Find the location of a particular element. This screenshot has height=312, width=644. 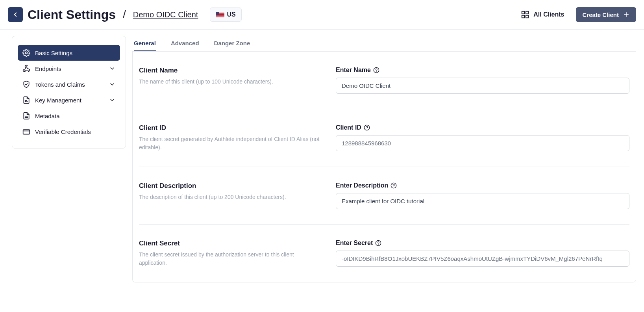

all-clients-label: All Clients is located at coordinates (549, 15).